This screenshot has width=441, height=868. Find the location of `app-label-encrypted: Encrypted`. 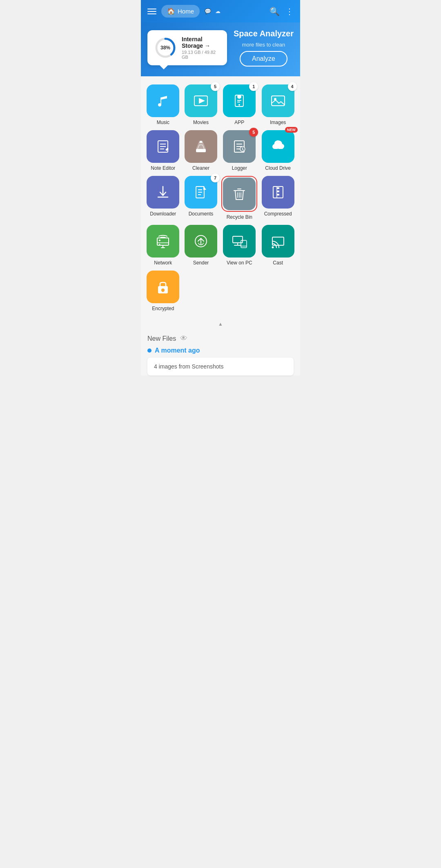

app-label-encrypted: Encrypted is located at coordinates (163, 309).